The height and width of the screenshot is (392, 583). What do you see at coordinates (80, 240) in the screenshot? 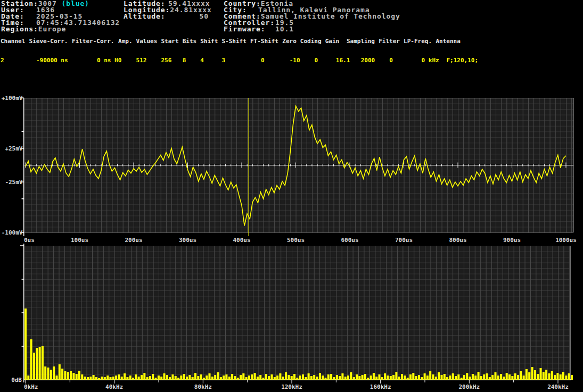
I see `x-tick-label: 100us` at bounding box center [80, 240].